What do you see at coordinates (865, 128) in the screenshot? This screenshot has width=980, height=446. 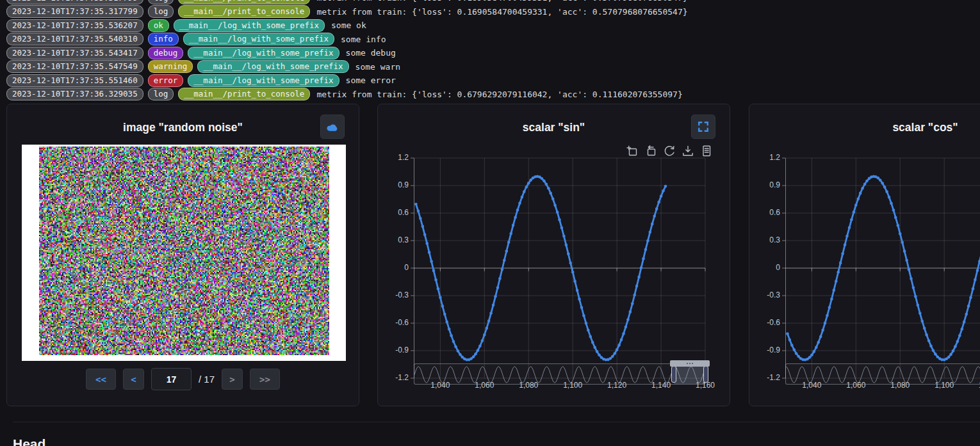 I see `chart-title: scalar "cos"` at bounding box center [865, 128].